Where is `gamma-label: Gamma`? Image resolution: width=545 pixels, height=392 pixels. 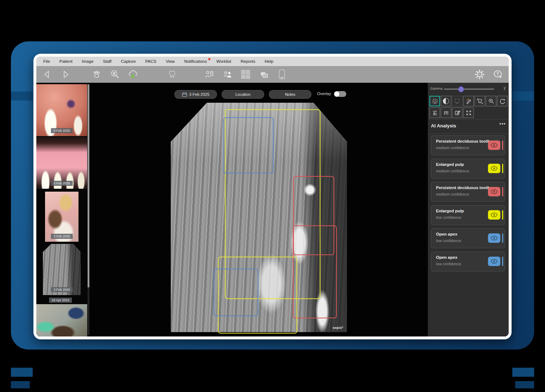 gamma-label: Gamma is located at coordinates (436, 89).